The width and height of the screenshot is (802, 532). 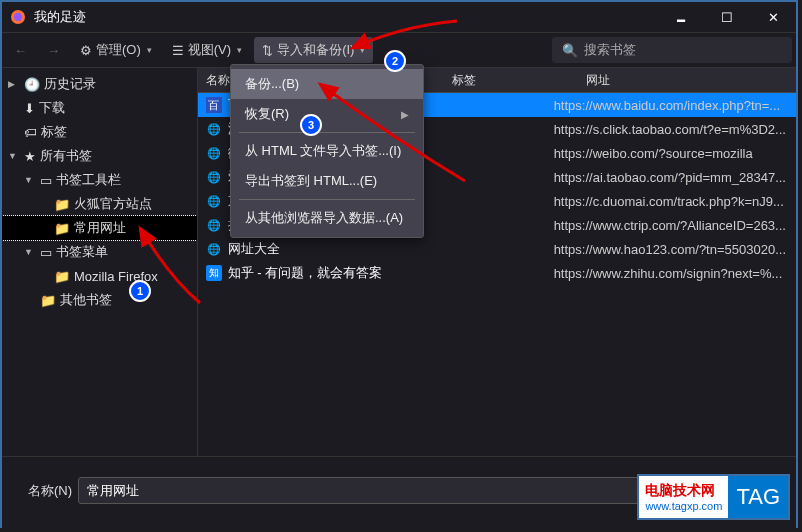 What do you see at coordinates (327, 114) in the screenshot?
I see `menu-restore: 恢复(R)▶` at bounding box center [327, 114].